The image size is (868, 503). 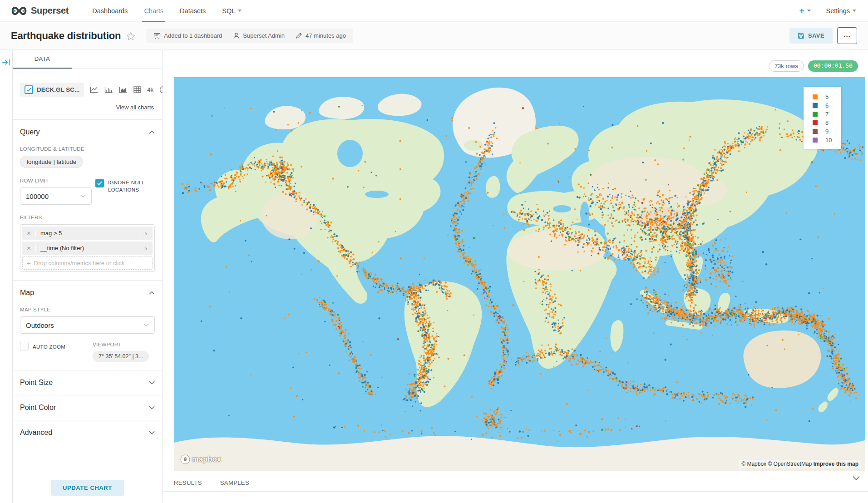 What do you see at coordinates (87, 433) in the screenshot?
I see `advanced-section: Advanced` at bounding box center [87, 433].